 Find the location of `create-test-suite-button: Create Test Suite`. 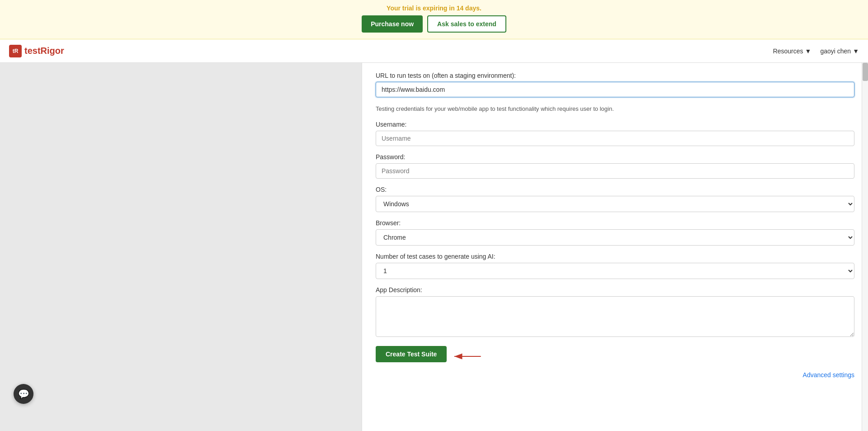

create-test-suite-button: Create Test Suite is located at coordinates (411, 354).